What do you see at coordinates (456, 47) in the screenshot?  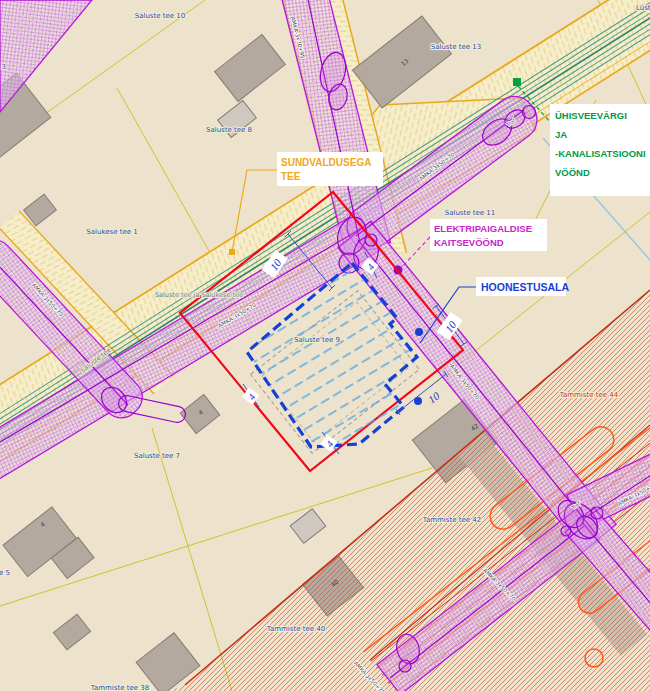 I see `parcel-label: Saluste tee 13` at bounding box center [456, 47].